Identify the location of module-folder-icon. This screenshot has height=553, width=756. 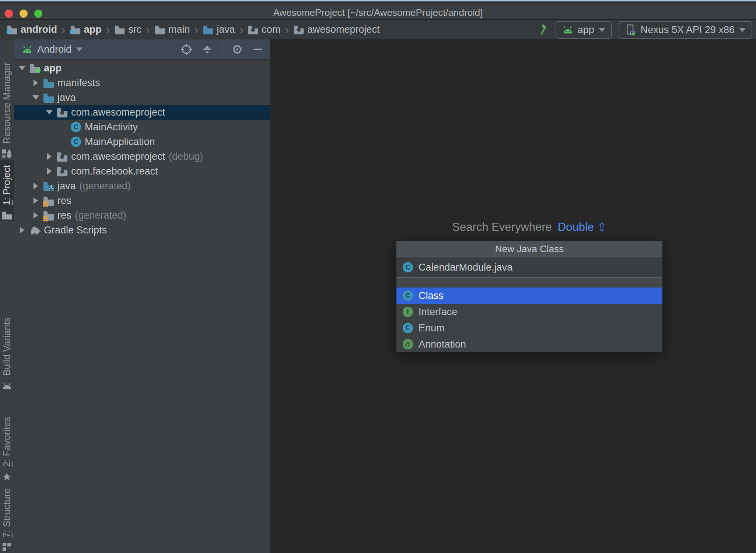
(76, 29).